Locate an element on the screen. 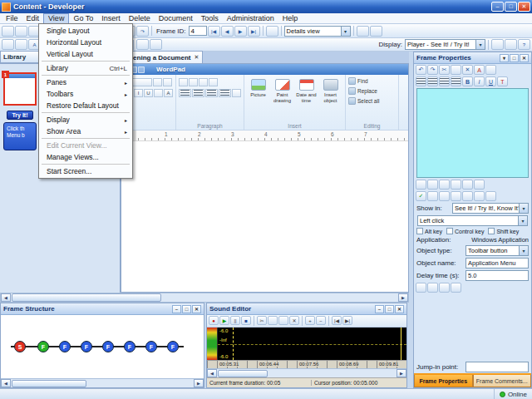  menu-help: Help is located at coordinates (291, 18).